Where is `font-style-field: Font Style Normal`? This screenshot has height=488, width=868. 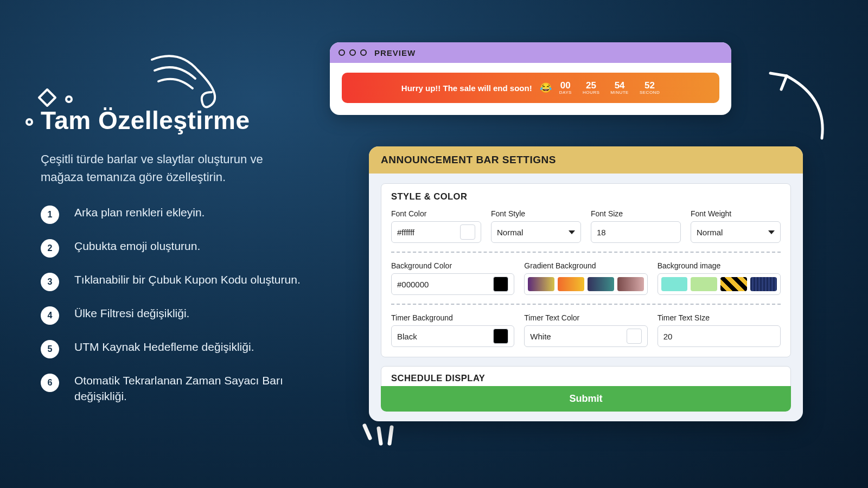
font-style-field: Font Style Normal is located at coordinates (536, 226).